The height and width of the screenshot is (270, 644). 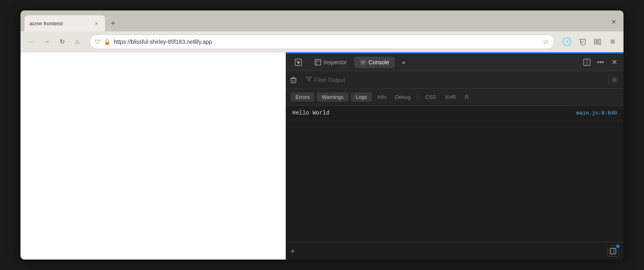 I want to click on lock-icon: 🔒, so click(x=107, y=42).